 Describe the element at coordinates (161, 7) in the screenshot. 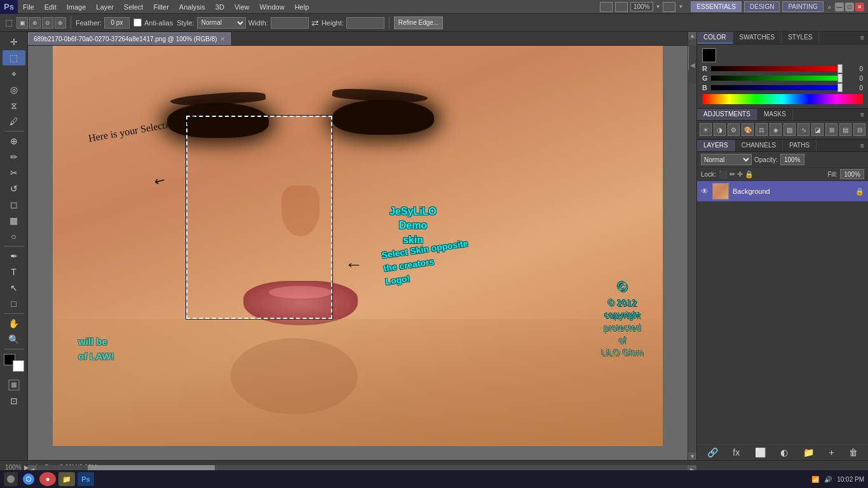

I see `menu-filter: Filter` at that location.